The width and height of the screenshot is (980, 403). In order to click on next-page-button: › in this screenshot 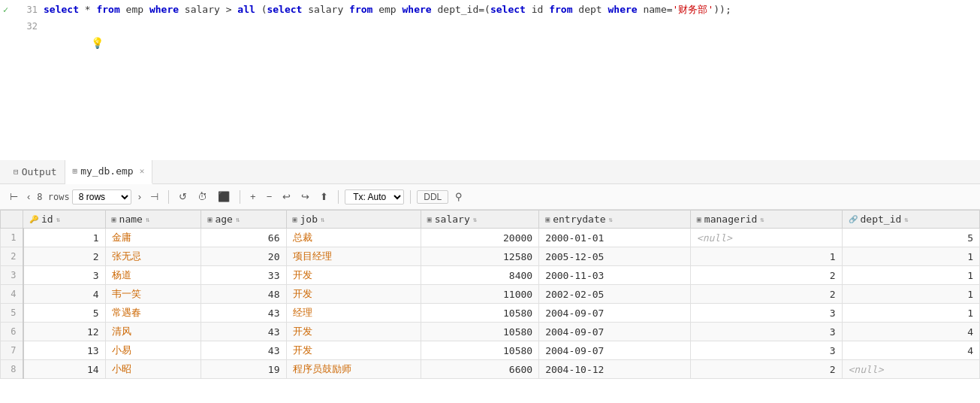, I will do `click(140, 197)`.